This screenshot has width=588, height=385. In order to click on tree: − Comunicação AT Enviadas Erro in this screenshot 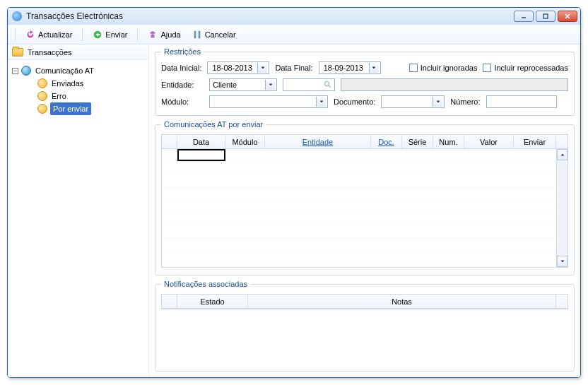, I will do `click(78, 90)`.